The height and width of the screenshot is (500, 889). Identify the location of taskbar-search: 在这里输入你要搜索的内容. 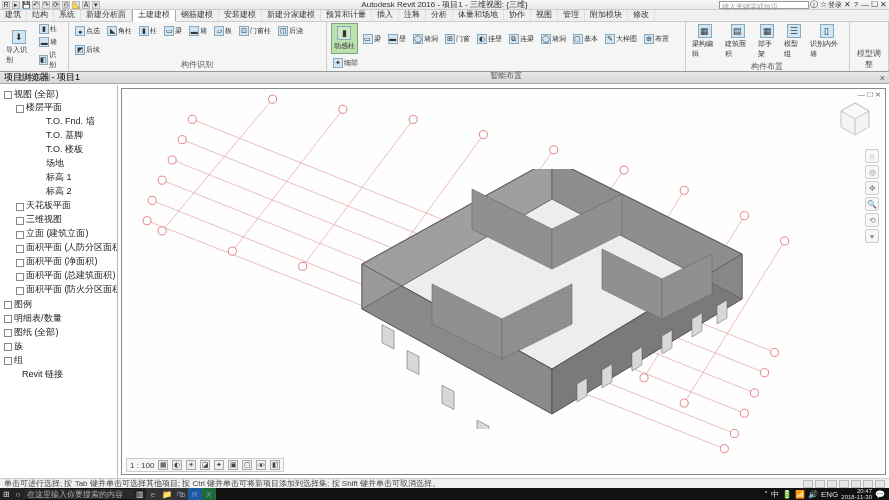
(79, 494).